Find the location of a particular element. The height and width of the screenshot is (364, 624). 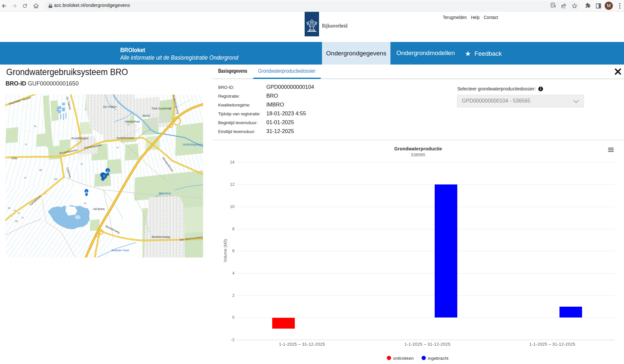

svg-text: Boornbergum is located at coordinates (80, 138).